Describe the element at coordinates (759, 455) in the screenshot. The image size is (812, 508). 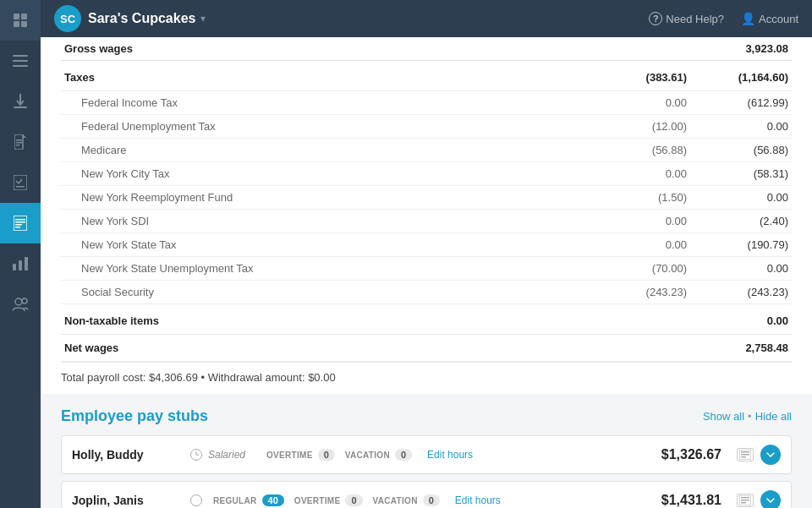
I see `employee-actions-holly` at that location.